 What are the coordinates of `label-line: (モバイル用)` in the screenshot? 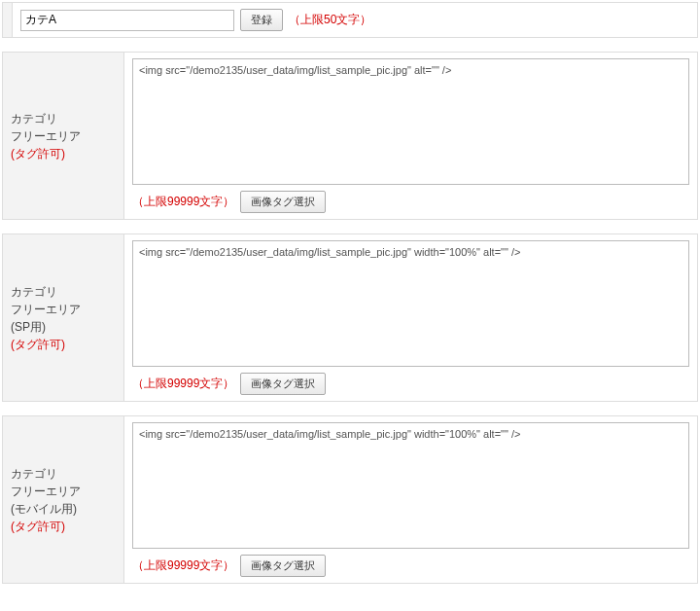 It's located at (63, 509).